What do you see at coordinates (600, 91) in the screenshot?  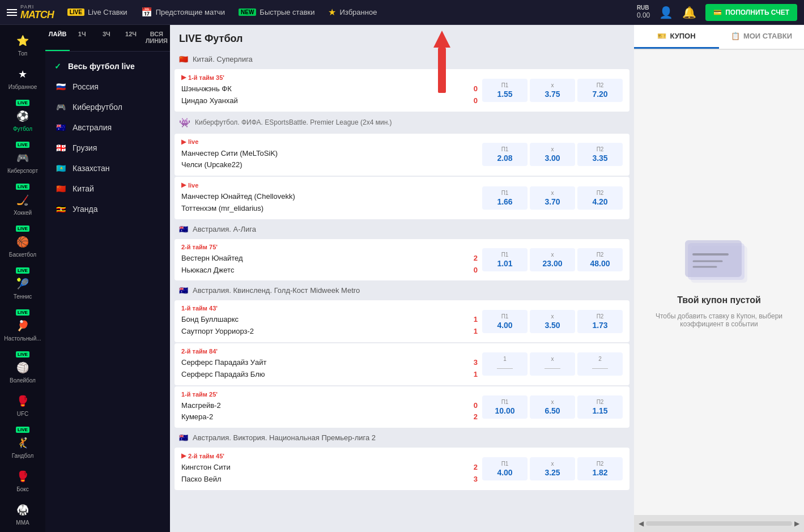 I see `odd-p2: П2 7.20` at bounding box center [600, 91].